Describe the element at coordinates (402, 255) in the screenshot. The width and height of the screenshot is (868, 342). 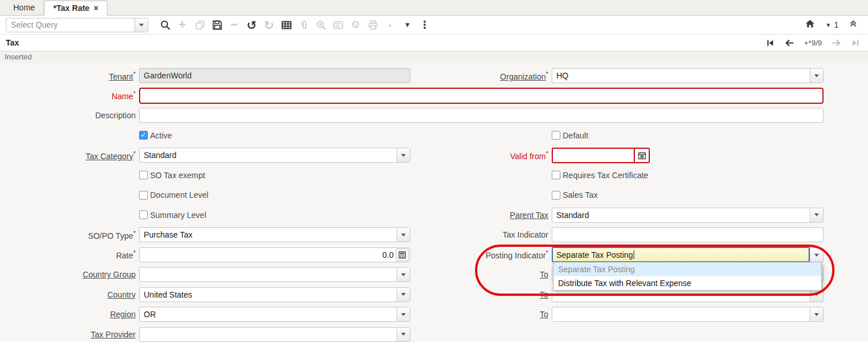
I see `calculator-icon` at that location.